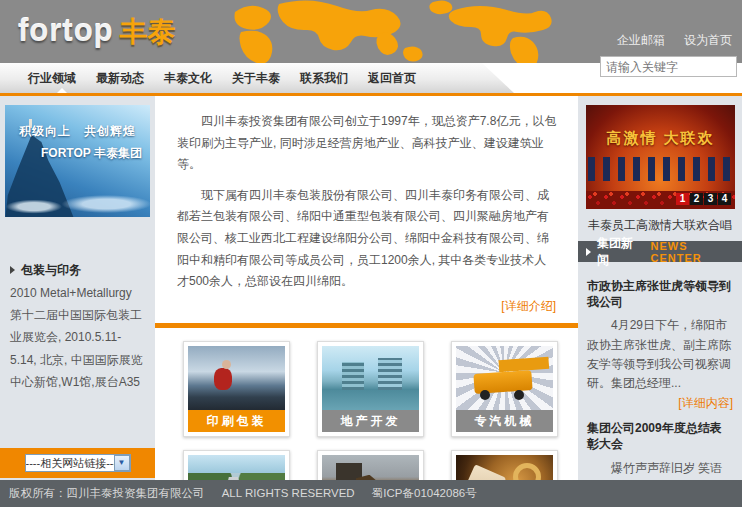  Describe the element at coordinates (52, 78) in the screenshot. I see `nav-item-industry: 行业领域` at that location.